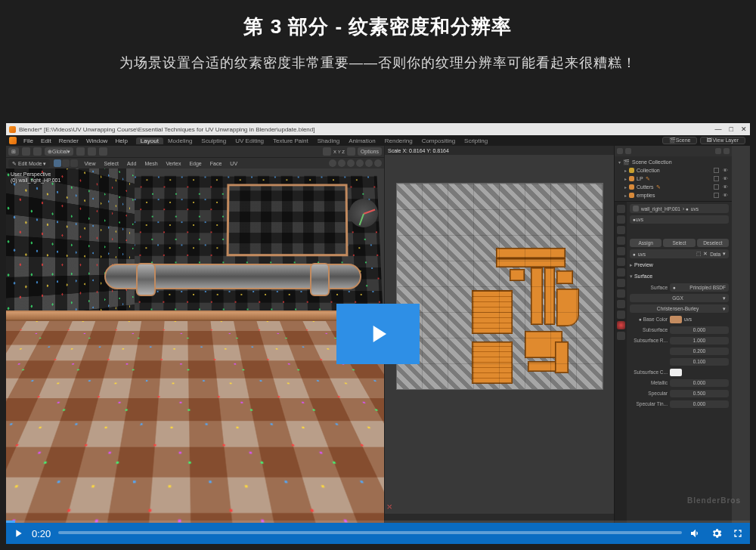  Describe the element at coordinates (621, 272) in the screenshot. I see `modifier-tab-icon` at that location.